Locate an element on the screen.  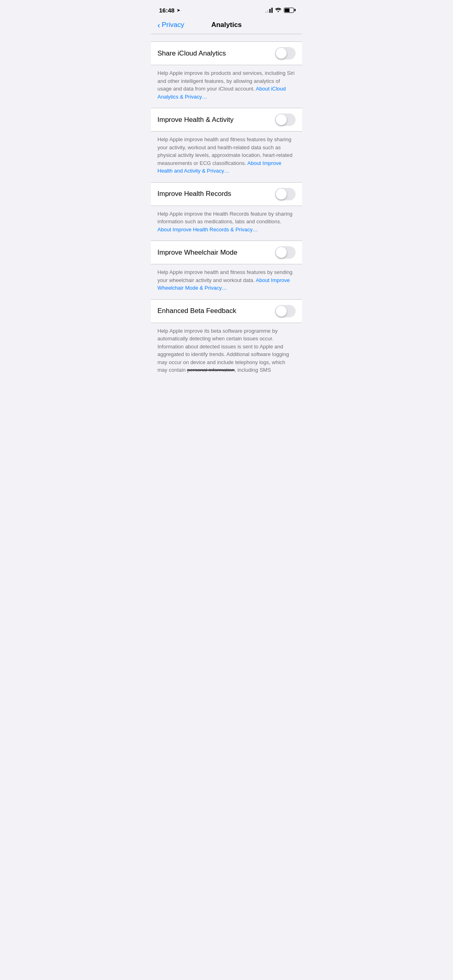
improve-wheelchair-mode-row: Improve Wheelchair Mode is located at coordinates (226, 253).